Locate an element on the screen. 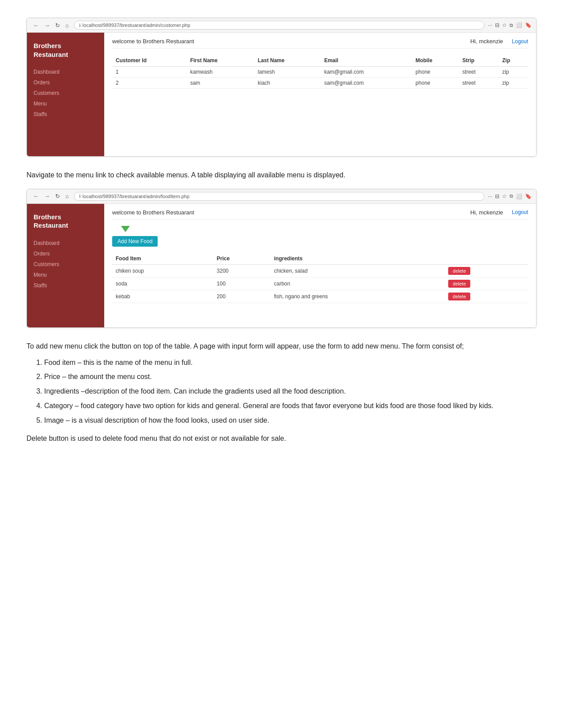  top-bar-right-2: Hi, mckenzie Logout is located at coordinates (499, 213).